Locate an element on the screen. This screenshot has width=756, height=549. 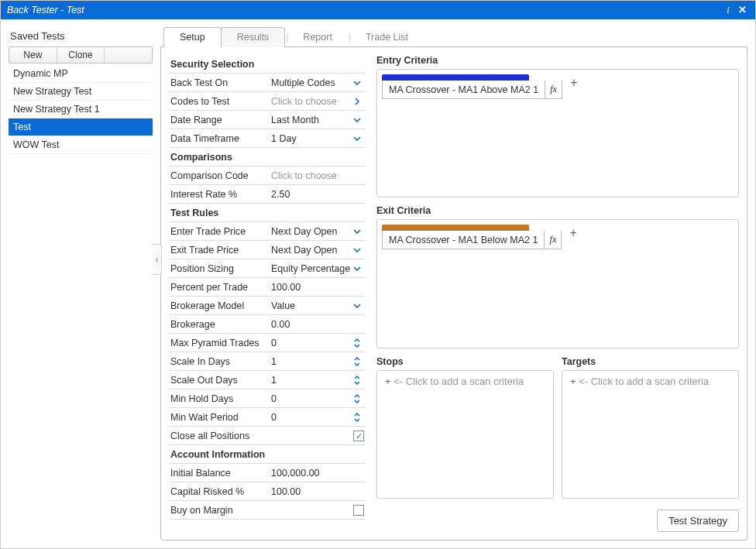
targets-title: Targets is located at coordinates (651, 363).